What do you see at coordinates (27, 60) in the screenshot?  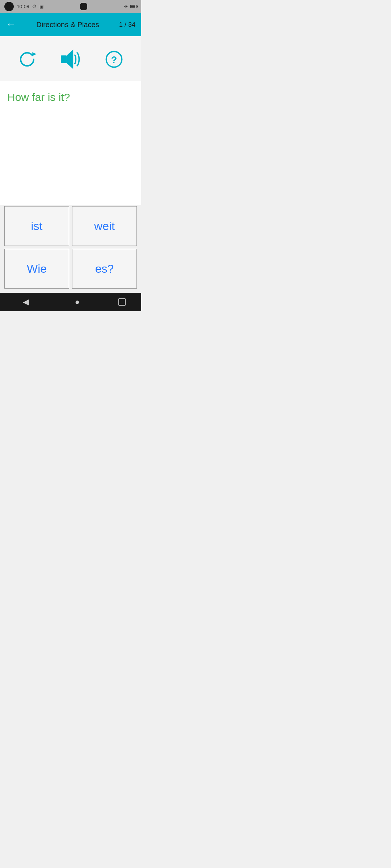 I see `refresh-button` at bounding box center [27, 60].